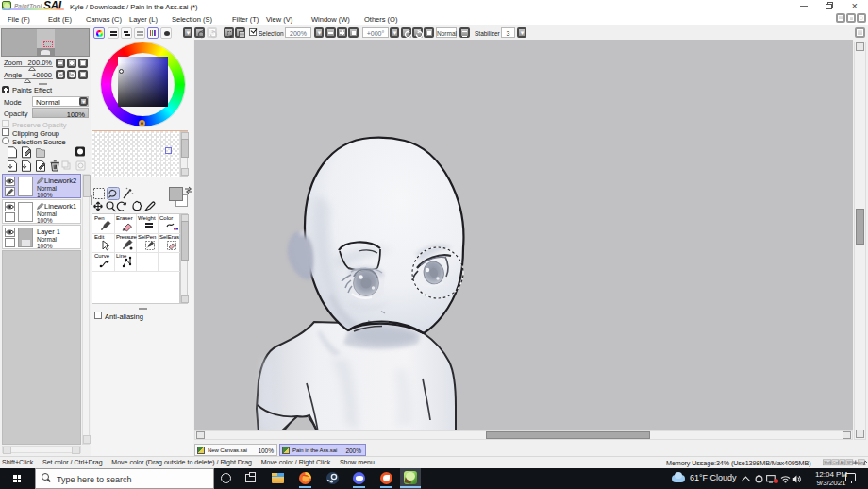  Describe the element at coordinates (828, 463) in the screenshot. I see `svg-text: Shift` at that location.